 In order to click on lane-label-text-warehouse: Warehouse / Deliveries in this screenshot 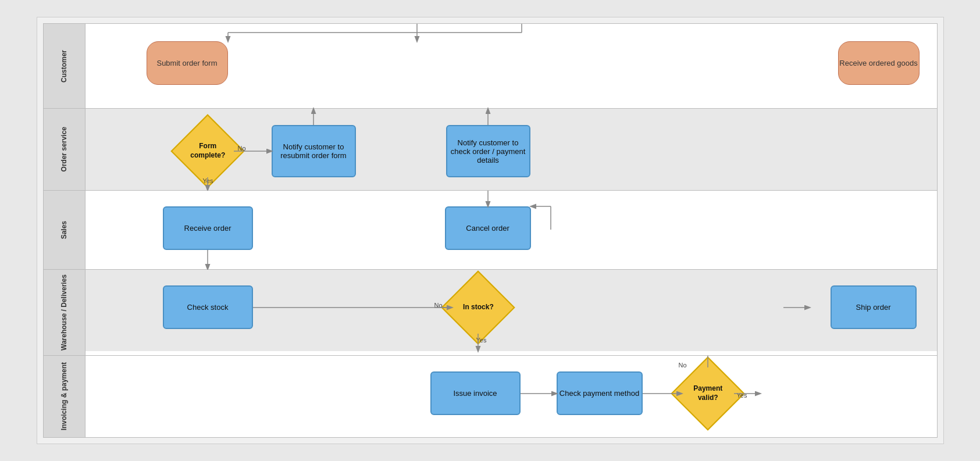, I will do `click(64, 313)`.